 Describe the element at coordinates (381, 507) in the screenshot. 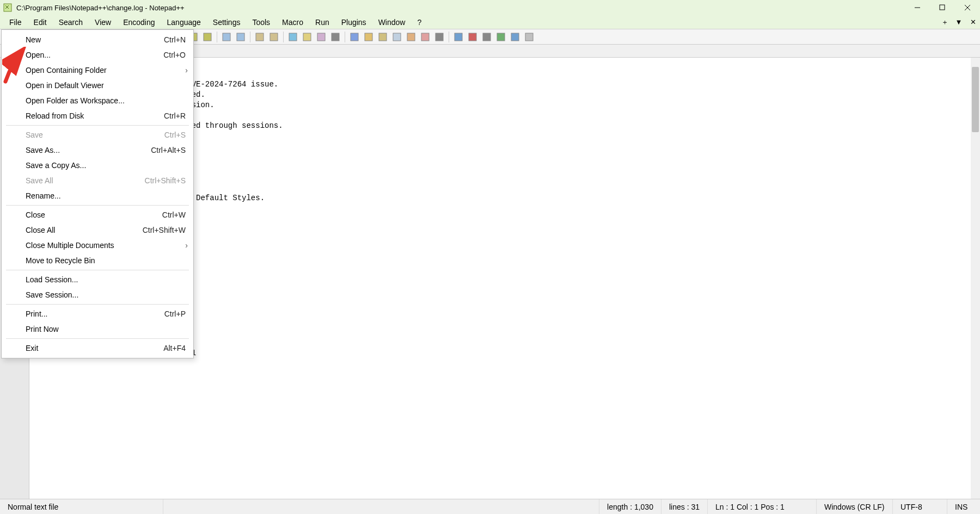

I see `status-spacer` at that location.